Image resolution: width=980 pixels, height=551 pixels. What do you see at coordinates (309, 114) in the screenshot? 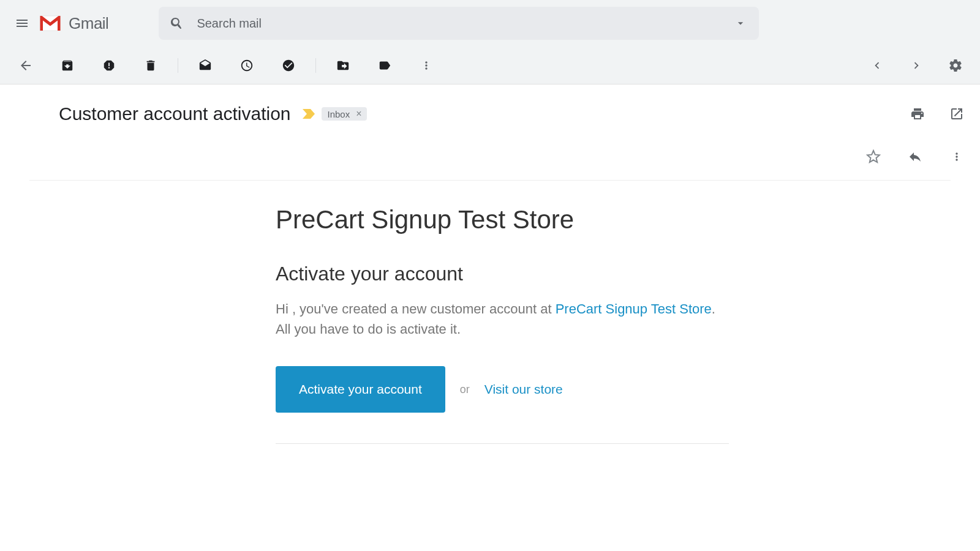
I see `importance-marker` at bounding box center [309, 114].